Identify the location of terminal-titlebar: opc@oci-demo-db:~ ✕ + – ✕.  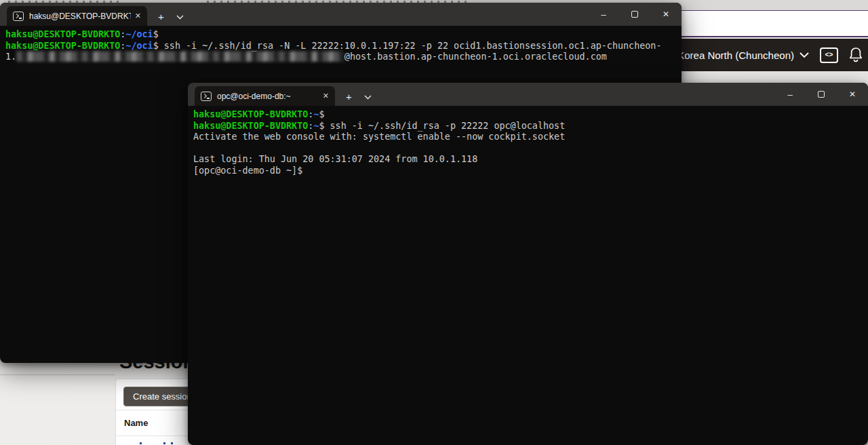
(528, 94).